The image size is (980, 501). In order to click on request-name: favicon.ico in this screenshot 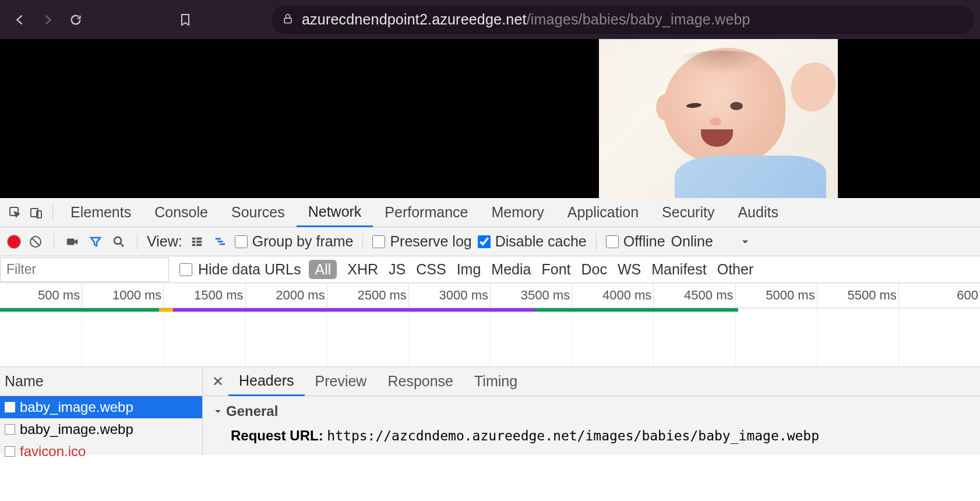, I will do `click(52, 451)`.